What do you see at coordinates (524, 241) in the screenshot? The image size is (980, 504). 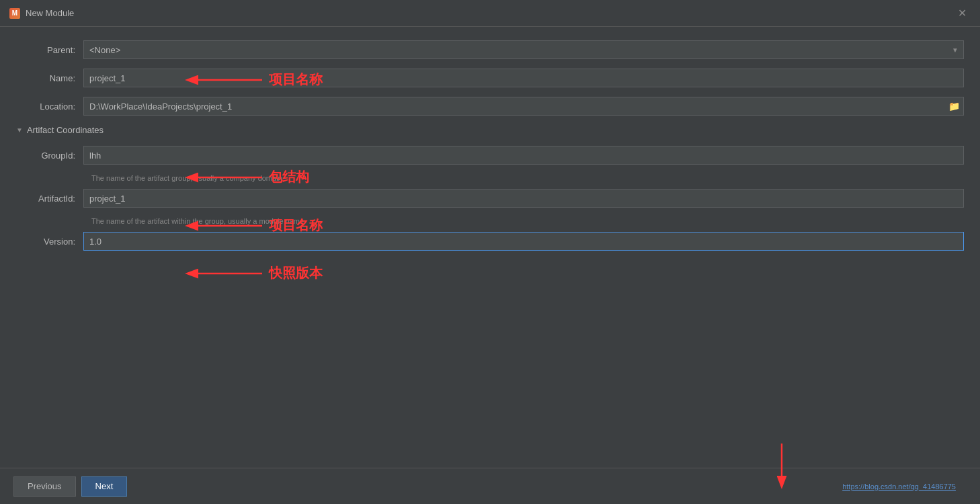 I see `version-input` at bounding box center [524, 241].